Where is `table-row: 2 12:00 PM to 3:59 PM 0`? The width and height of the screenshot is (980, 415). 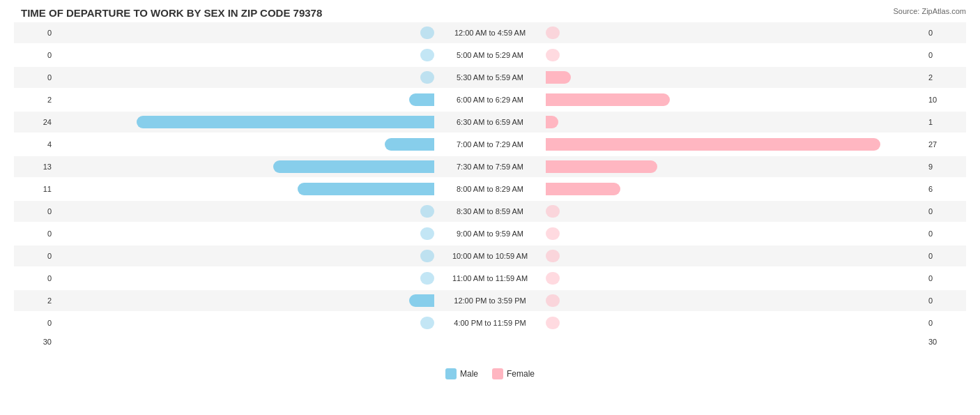
table-row: 2 12:00 PM to 3:59 PM 0 is located at coordinates (490, 301).